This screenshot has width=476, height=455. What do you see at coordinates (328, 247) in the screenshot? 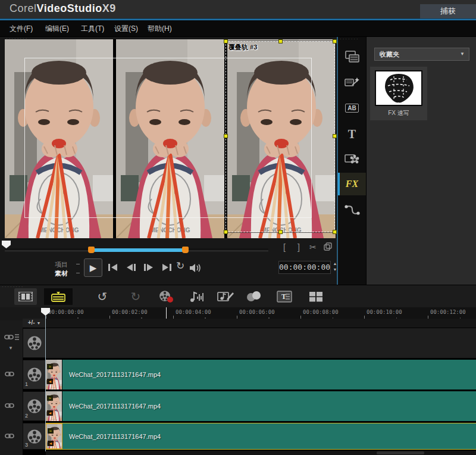
I see `snapshot-button` at bounding box center [328, 247].